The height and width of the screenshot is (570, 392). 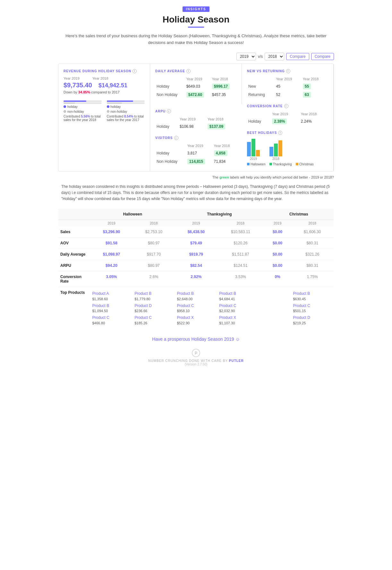 I want to click on top-products-row: Top Products Product A $1,358.60 Product…, so click(x=196, y=309).